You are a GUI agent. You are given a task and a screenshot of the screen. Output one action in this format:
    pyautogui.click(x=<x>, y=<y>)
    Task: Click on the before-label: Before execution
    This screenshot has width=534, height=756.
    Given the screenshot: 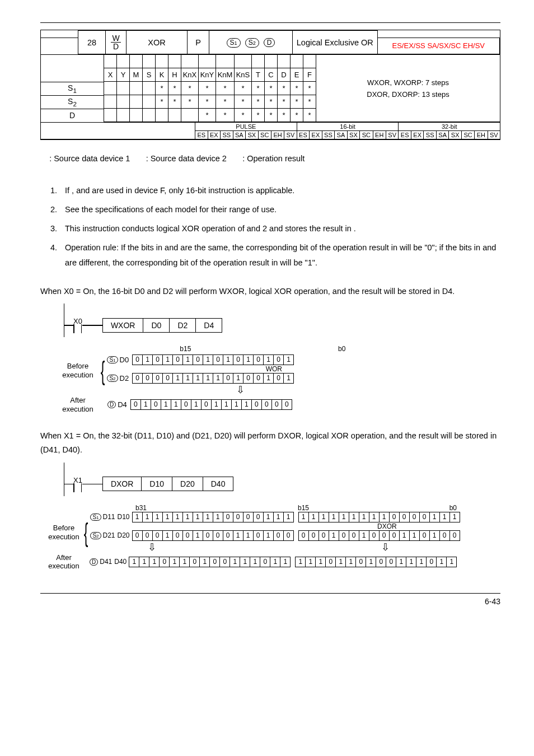 What is the action you would take?
    pyautogui.click(x=78, y=371)
    